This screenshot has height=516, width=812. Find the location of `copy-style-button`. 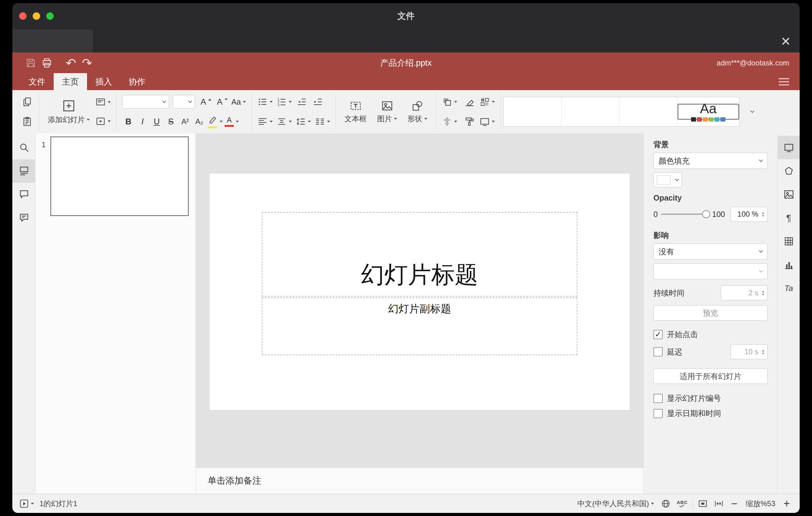

copy-style-button is located at coordinates (469, 121).